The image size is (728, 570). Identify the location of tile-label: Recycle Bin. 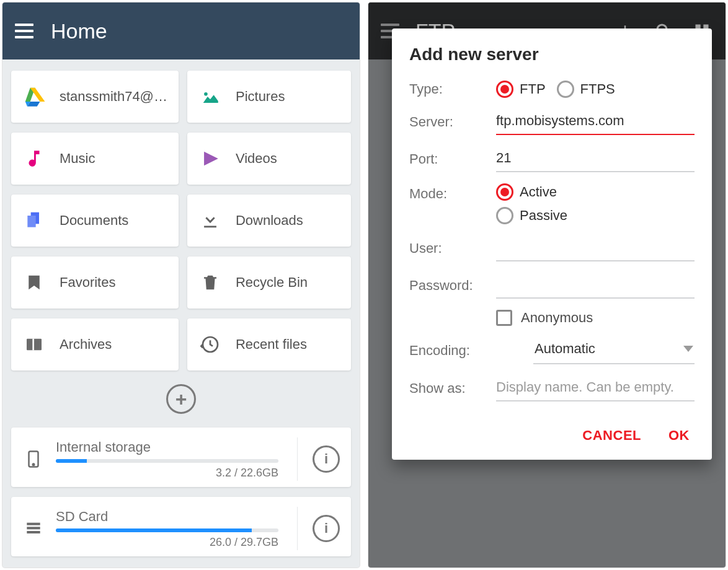
(272, 283).